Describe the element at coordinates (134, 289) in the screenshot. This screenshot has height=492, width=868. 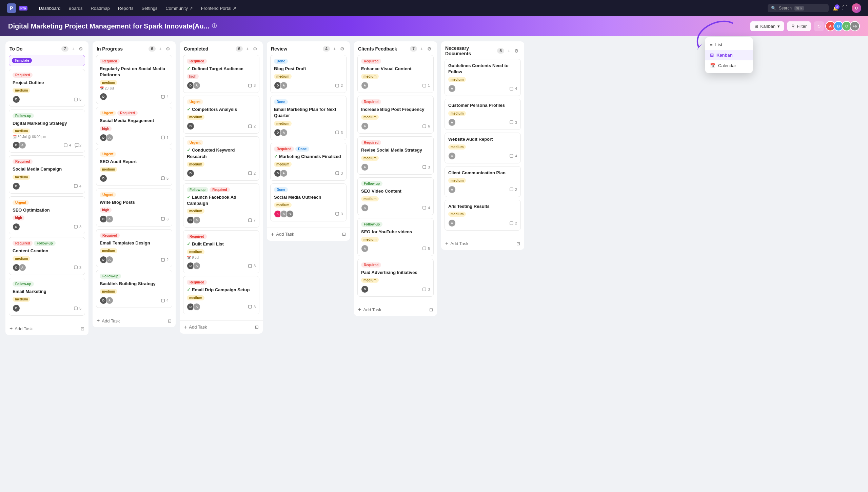
I see `task-card: Follow-upBacklink Building Strategymediu…` at that location.